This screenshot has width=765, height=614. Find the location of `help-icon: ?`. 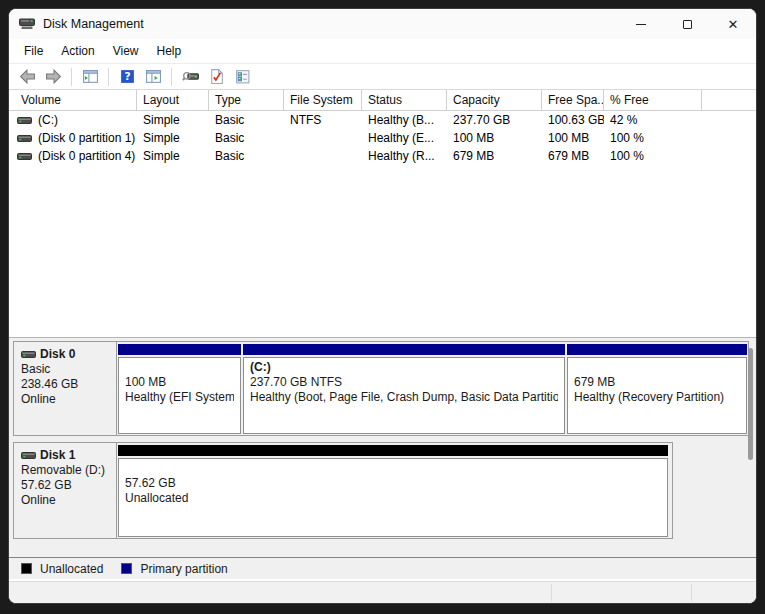

help-icon: ? is located at coordinates (128, 76).